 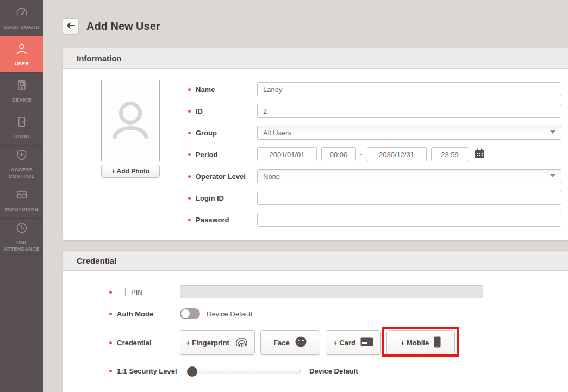 I want to click on person-silhouette-icon, so click(x=130, y=121).